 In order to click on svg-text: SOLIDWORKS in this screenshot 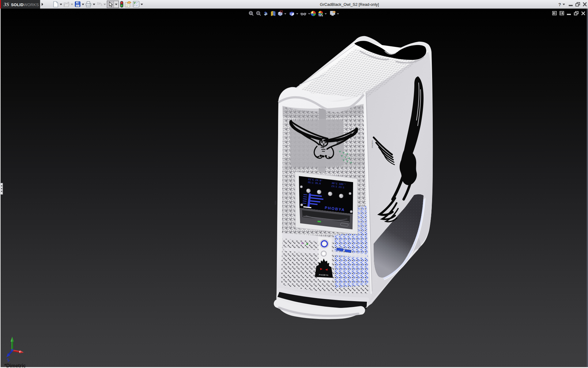, I will do `click(25, 5)`.